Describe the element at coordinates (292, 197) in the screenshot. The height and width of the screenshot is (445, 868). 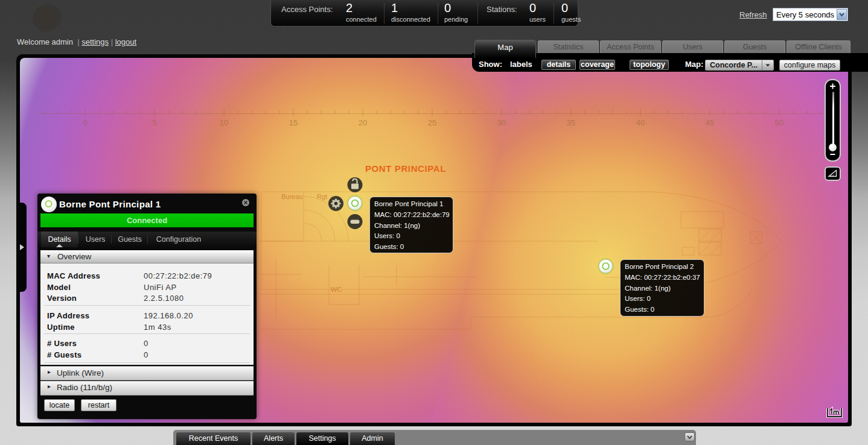
I see `svg-text: Bureau` at that location.